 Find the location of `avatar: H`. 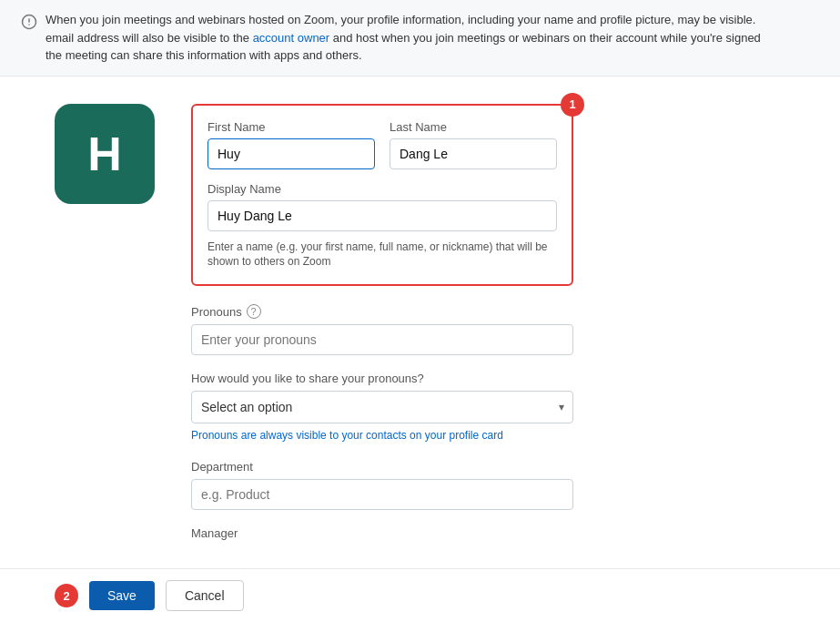

avatar: H is located at coordinates (105, 154).